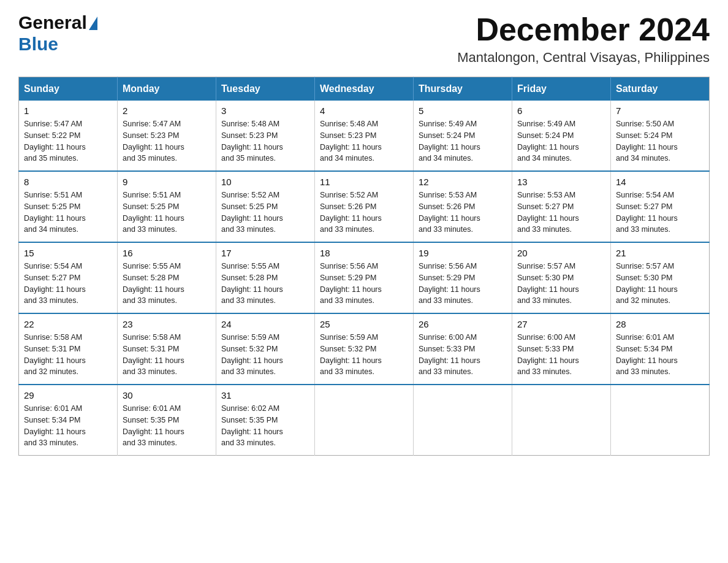 This screenshot has height=563, width=728. What do you see at coordinates (364, 278) in the screenshot?
I see `calendar-week-3: 15 Sunrise: 5:54 AM Sunset: 5:27 PM Dayl…` at bounding box center [364, 278].